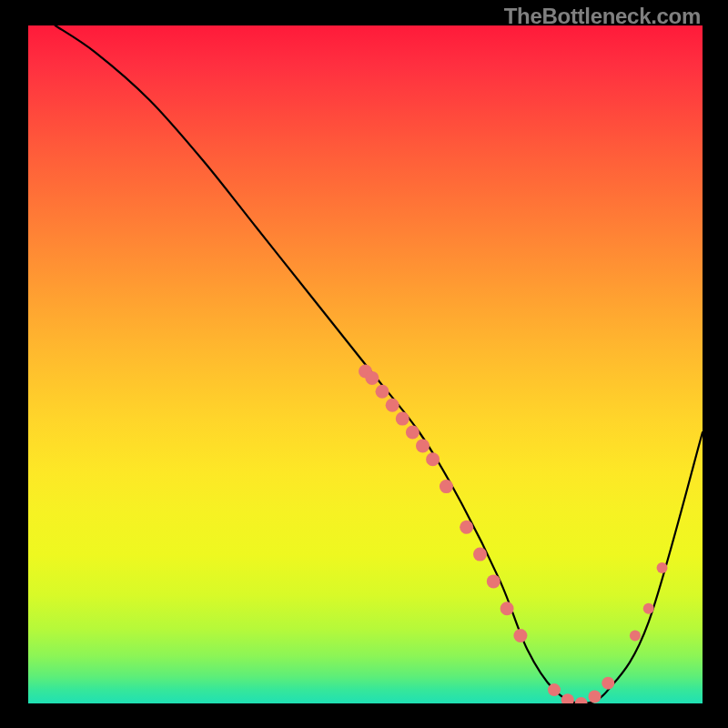 This screenshot has height=728, width=728. I want to click on watermark-text: TheBottleneck.com, so click(602, 16).